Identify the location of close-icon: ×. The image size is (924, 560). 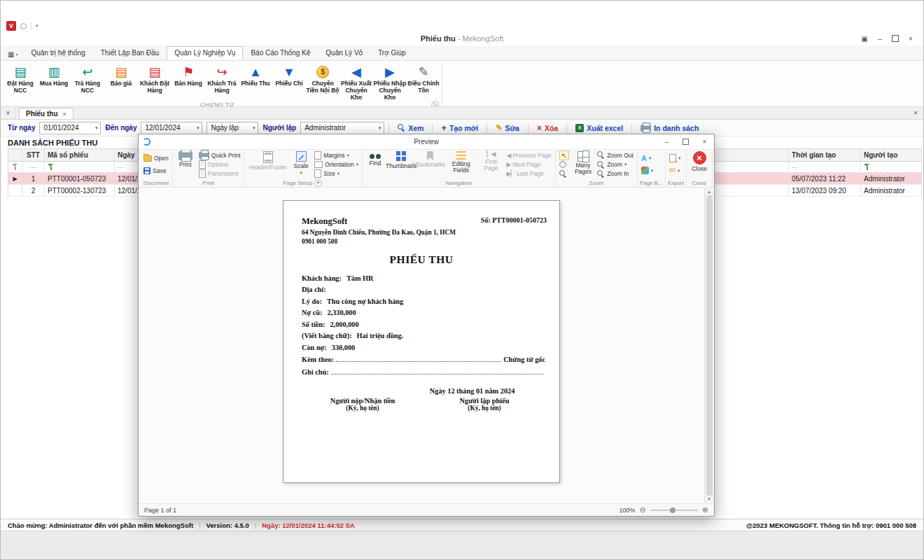
(911, 38).